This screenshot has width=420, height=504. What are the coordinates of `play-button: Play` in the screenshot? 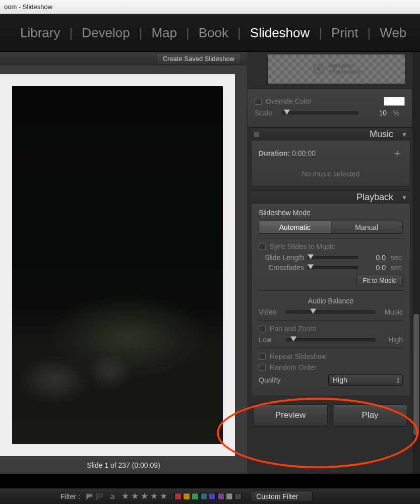 It's located at (370, 415).